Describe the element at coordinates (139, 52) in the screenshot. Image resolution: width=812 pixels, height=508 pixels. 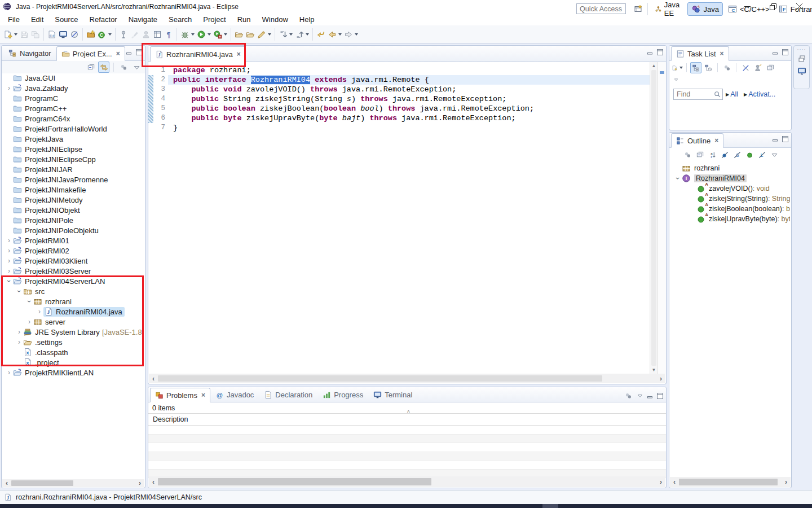
I see `maximize-view-icon` at that location.